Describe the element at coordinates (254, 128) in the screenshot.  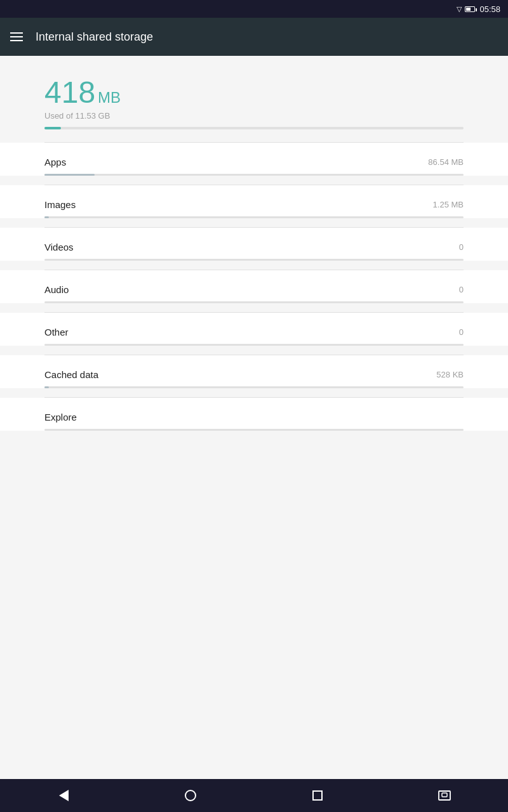
I see `storage-progress-bar` at that location.